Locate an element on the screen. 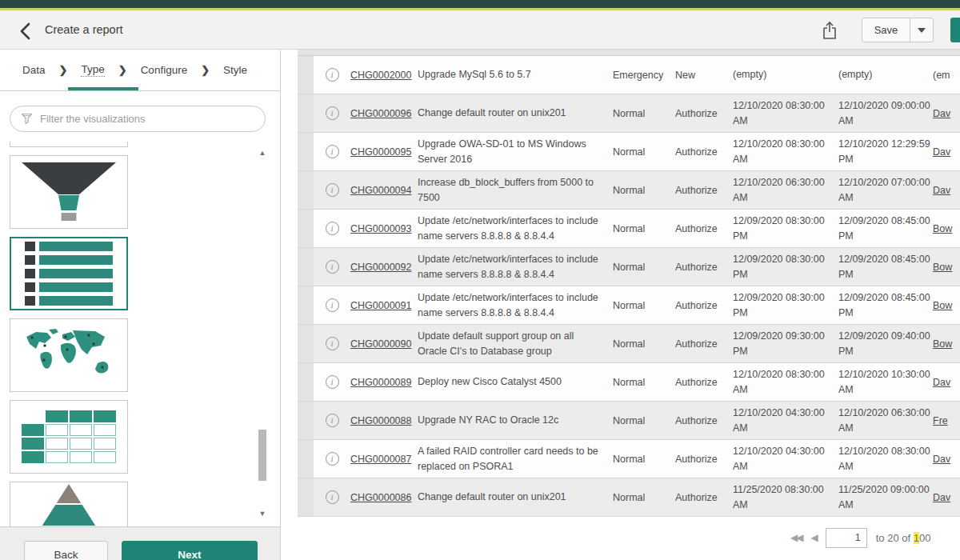 The image size is (960, 560). scroll-down-icon: ▼ is located at coordinates (262, 514).